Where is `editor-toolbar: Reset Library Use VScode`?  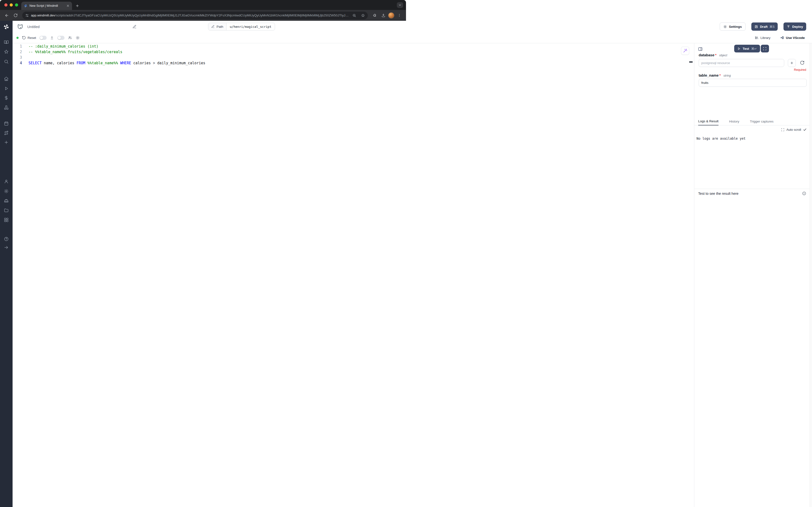
editor-toolbar: Reset Library Use VScode is located at coordinates (209, 38).